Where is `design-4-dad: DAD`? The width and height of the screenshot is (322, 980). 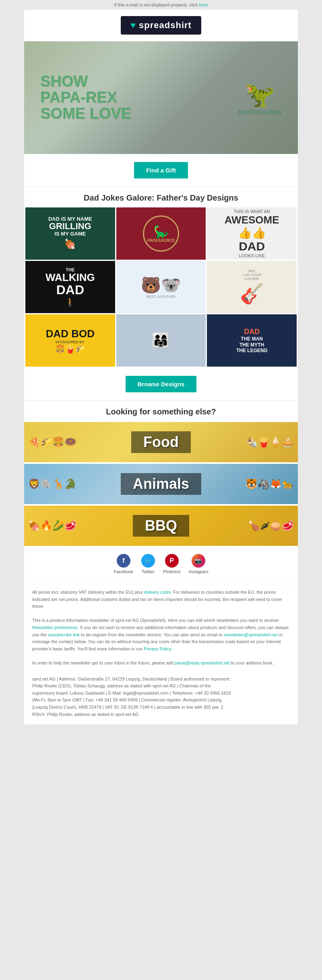 design-4-dad: DAD is located at coordinates (70, 290).